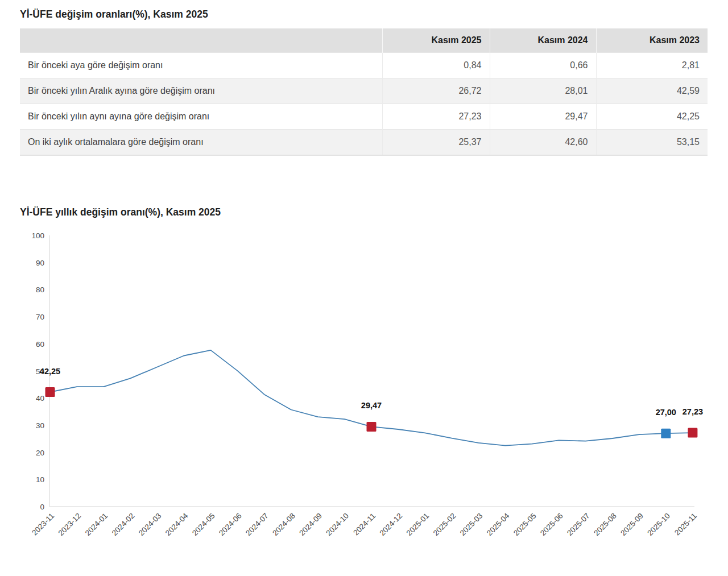 This screenshot has height=576, width=728. I want to click on value-kasim-2025: 26,72, so click(436, 91).